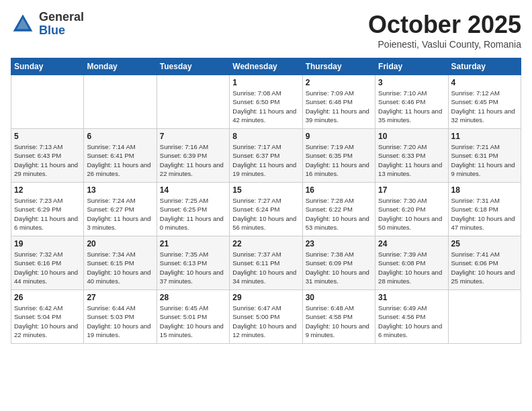 This screenshot has height=411, width=532. What do you see at coordinates (411, 136) in the screenshot?
I see `day-number: 10` at bounding box center [411, 136].